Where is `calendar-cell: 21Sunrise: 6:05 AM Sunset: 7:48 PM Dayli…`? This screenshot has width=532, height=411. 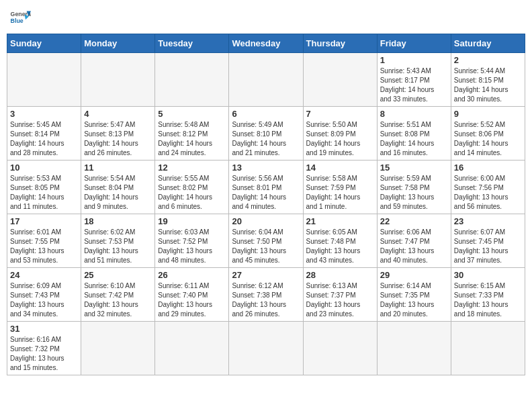 calendar-cell: 21Sunrise: 6:05 AM Sunset: 7:48 PM Dayli… is located at coordinates (340, 241).